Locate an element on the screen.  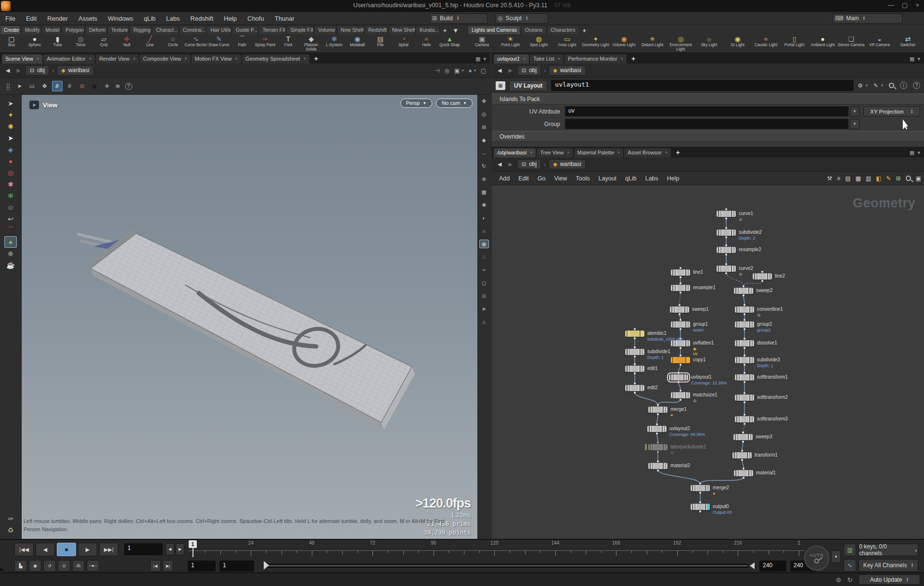
tab-take-list: Take List× is located at coordinates (547, 59).